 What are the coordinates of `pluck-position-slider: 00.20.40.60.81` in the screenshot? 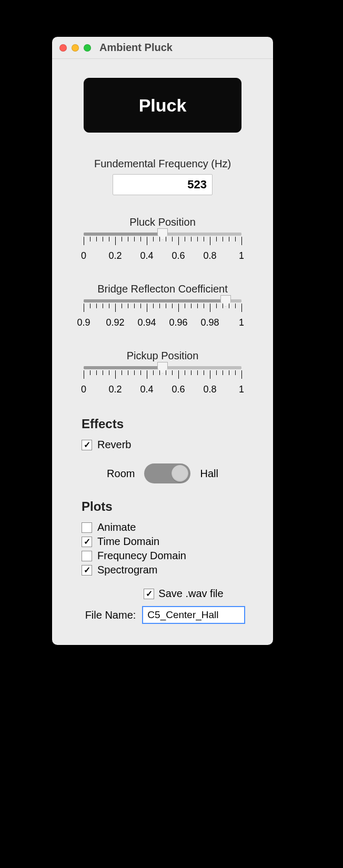 It's located at (163, 248).